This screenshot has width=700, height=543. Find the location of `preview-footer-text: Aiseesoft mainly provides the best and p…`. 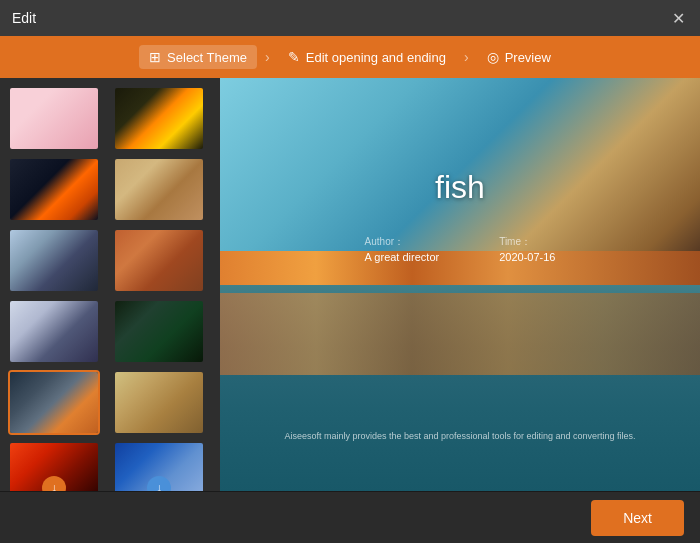

preview-footer-text: Aiseesoft mainly provides the best and p… is located at coordinates (460, 436).